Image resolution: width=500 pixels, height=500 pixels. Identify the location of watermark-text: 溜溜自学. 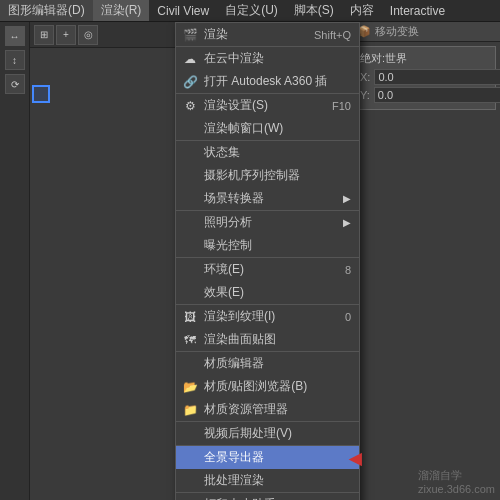
(440, 475).